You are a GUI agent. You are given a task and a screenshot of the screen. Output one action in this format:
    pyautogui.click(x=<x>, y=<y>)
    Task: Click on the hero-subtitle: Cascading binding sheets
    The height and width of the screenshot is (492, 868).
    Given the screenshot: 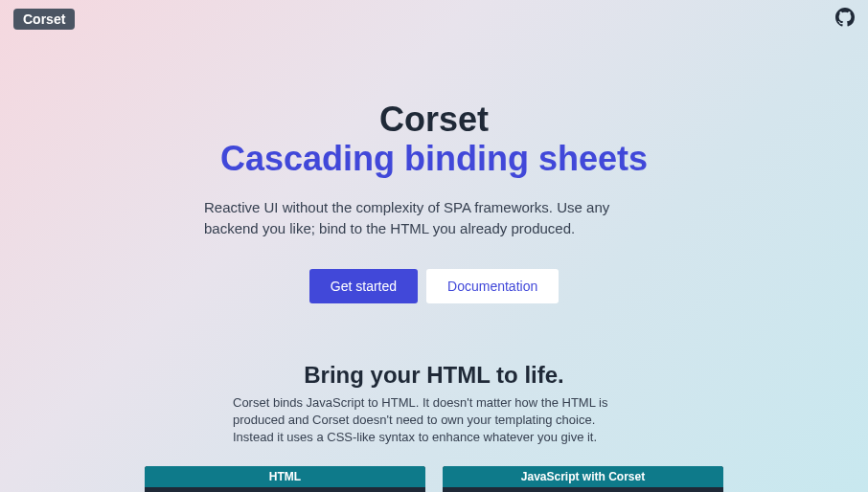 What is the action you would take?
    pyautogui.click(x=434, y=159)
    